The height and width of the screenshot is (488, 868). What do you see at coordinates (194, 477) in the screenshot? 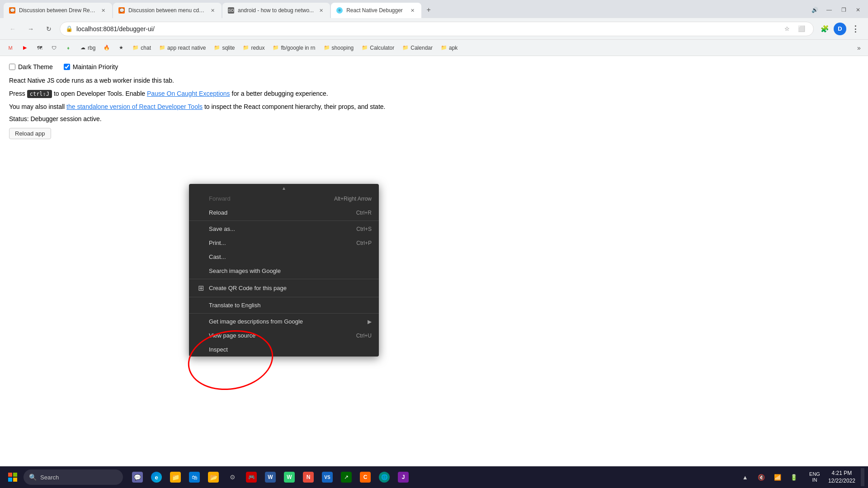
I see `taskbar-app-store: 🛍` at bounding box center [194, 477].